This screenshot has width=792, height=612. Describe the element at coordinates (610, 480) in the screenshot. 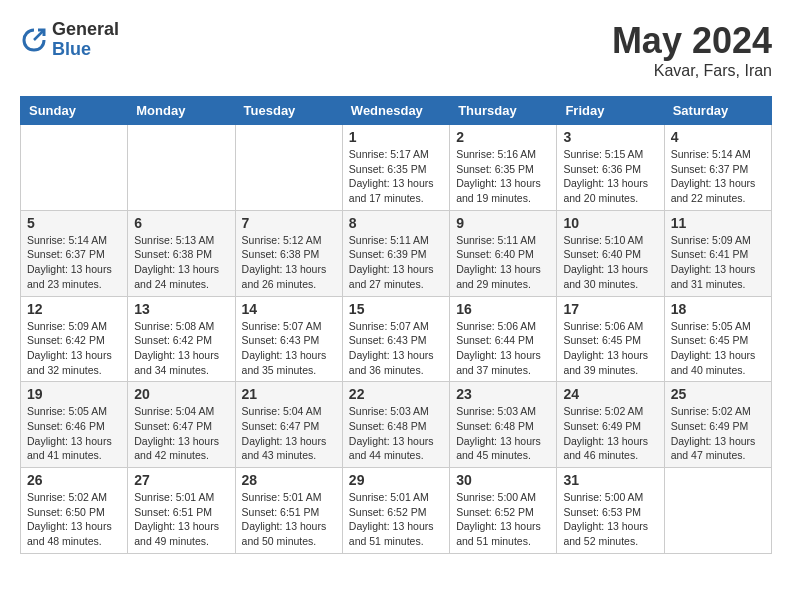

I see `day-number: 31` at that location.